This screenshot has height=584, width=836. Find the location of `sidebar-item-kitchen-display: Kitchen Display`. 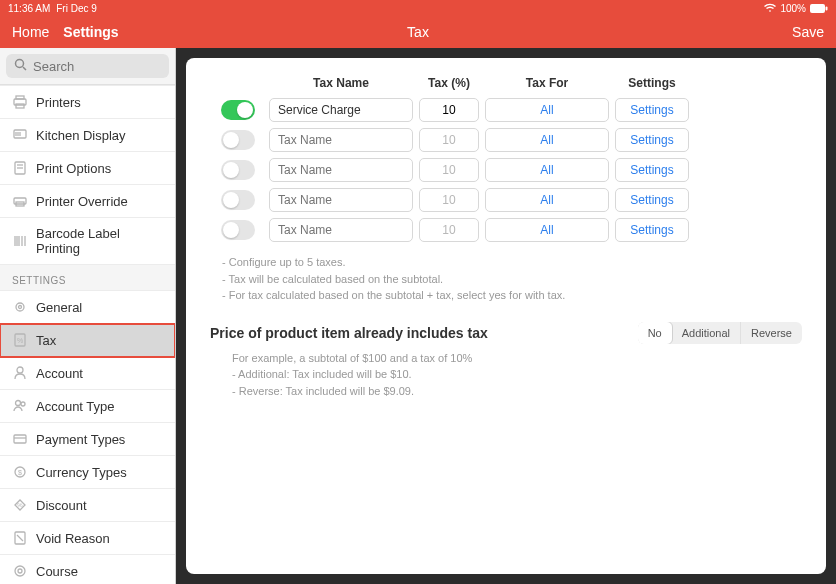

sidebar-item-kitchen-display: Kitchen Display is located at coordinates (88, 136).